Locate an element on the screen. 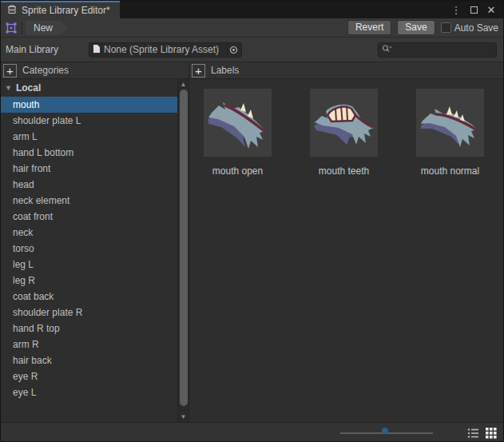  category-item-head: head is located at coordinates (89, 185).